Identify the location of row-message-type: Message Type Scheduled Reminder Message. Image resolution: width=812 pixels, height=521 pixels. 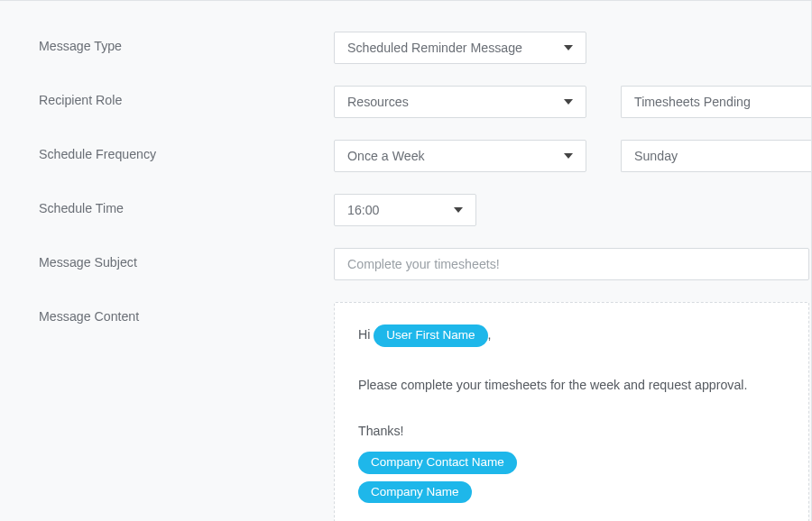
(425, 48).